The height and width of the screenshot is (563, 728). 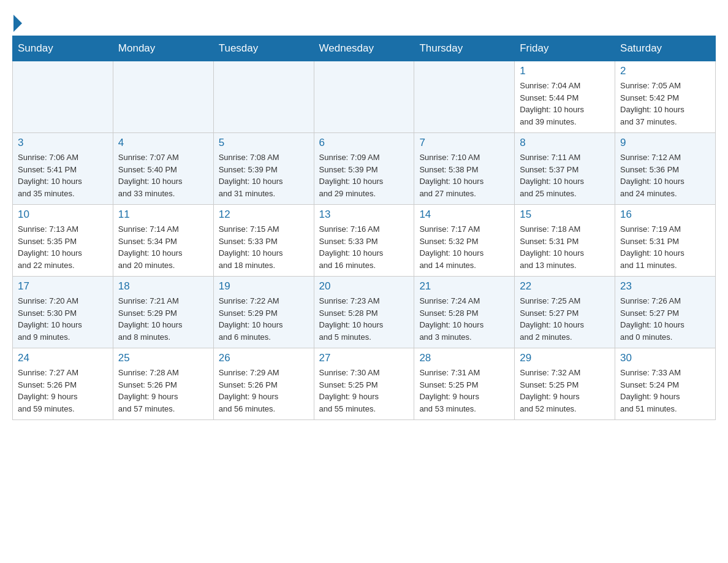 I want to click on day-number: 25, so click(x=163, y=358).